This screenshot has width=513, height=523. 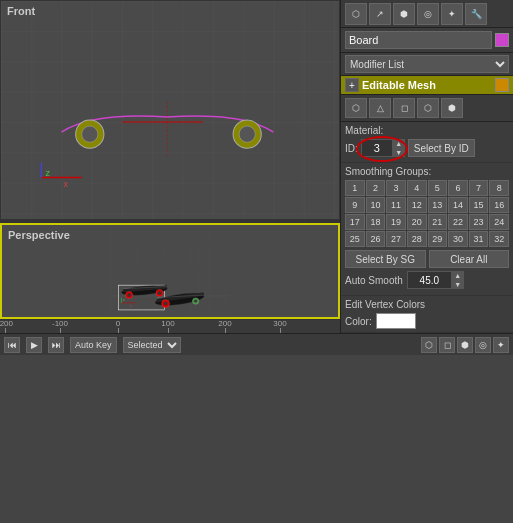 I want to click on board-name-input: Board, so click(x=418, y=40).